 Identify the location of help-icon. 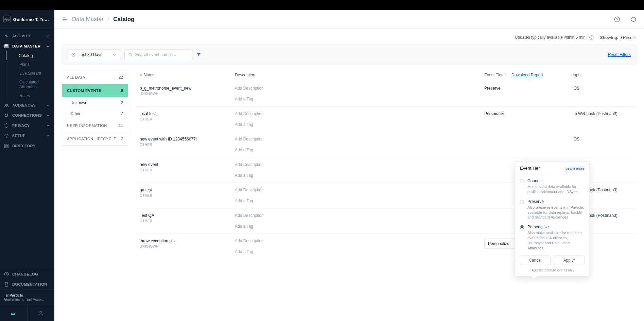
(617, 19).